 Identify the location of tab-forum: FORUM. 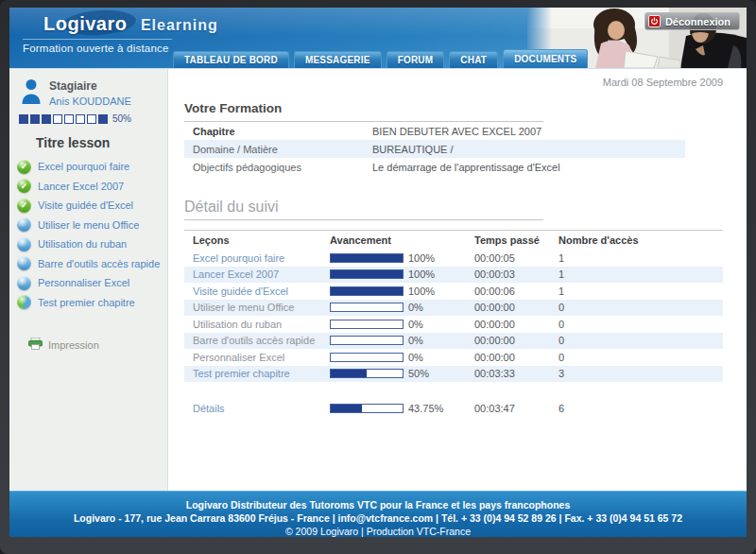
(416, 60).